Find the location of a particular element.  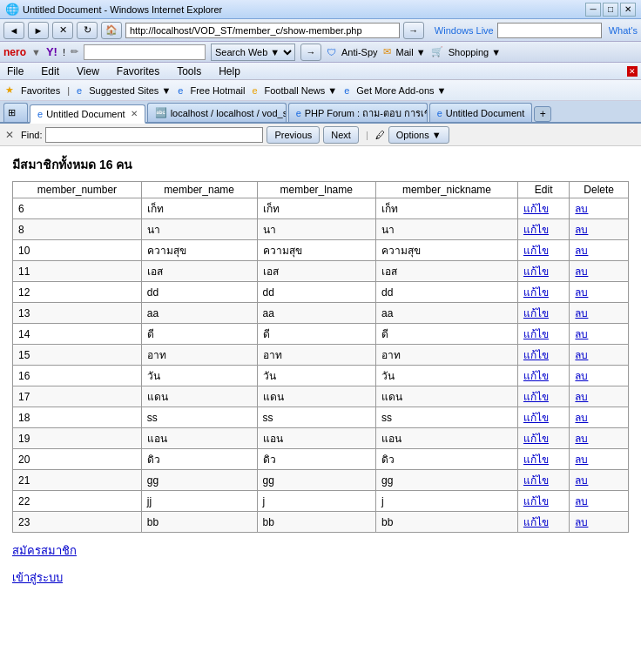

free-hotmail-link: Free Hotmail is located at coordinates (218, 91).